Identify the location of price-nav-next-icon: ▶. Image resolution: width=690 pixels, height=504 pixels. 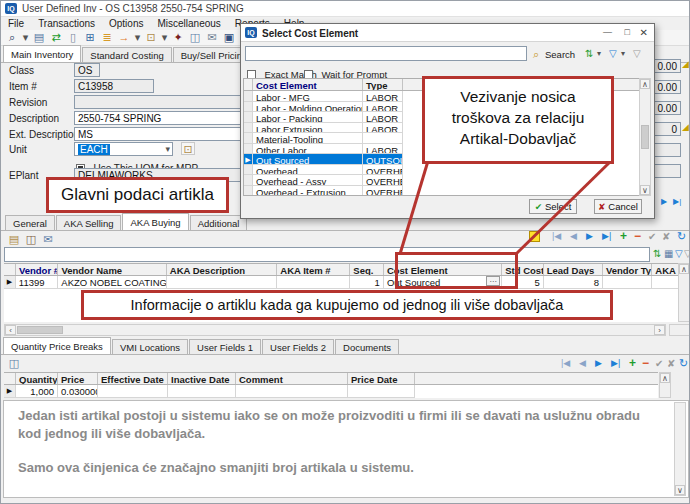
(598, 363).